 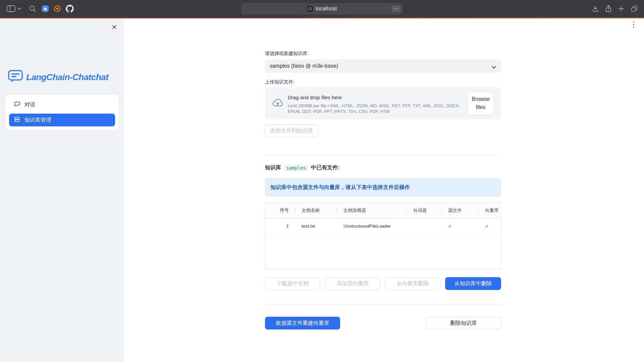 What do you see at coordinates (280, 226) in the screenshot?
I see `cell-index: 1` at bounding box center [280, 226].